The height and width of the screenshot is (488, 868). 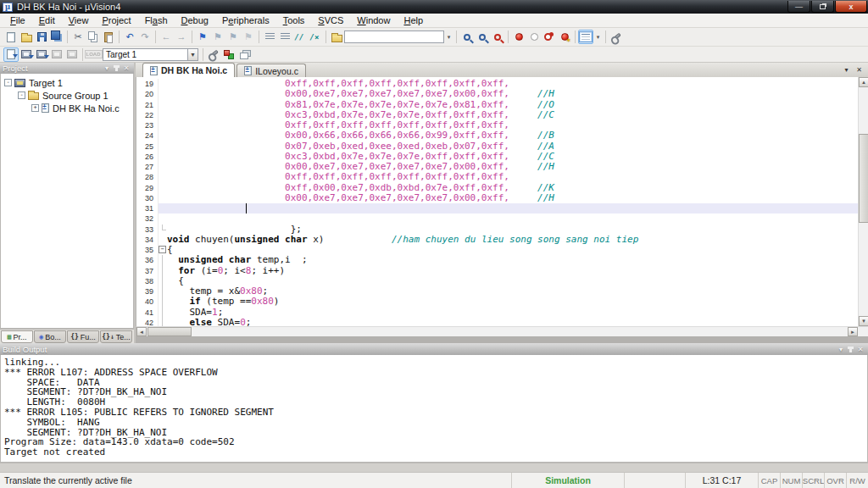 I want to click on enable-disable-breakpoint-icon, so click(x=549, y=37).